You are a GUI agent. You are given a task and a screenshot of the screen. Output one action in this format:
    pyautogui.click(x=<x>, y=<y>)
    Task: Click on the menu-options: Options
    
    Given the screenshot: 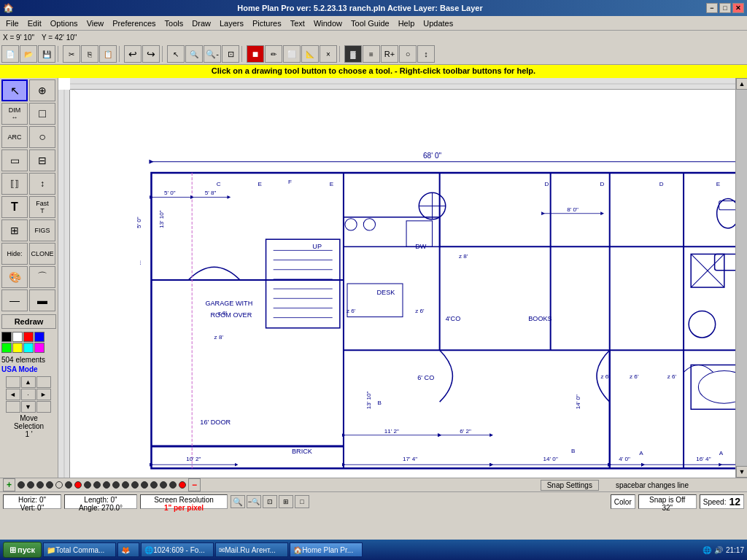 What is the action you would take?
    pyautogui.click(x=64, y=23)
    